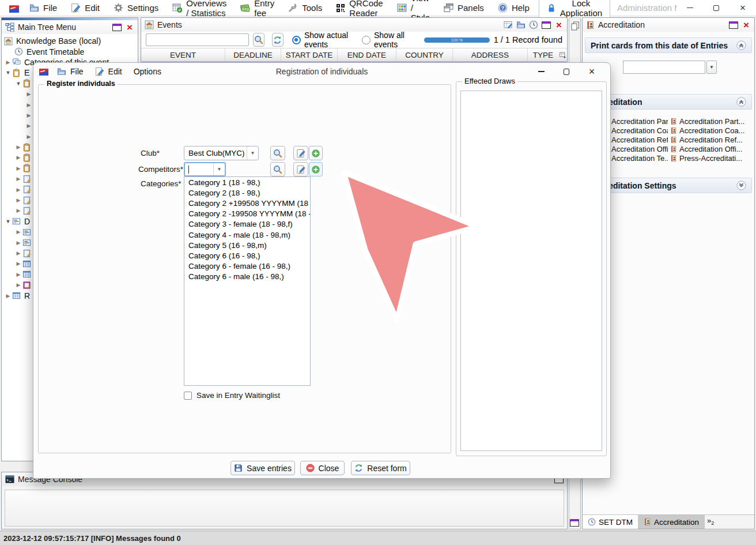 The width and height of the screenshot is (756, 545). Describe the element at coordinates (247, 277) in the screenshot. I see `category-option: Category 6 - male (16 - 98,)` at that location.